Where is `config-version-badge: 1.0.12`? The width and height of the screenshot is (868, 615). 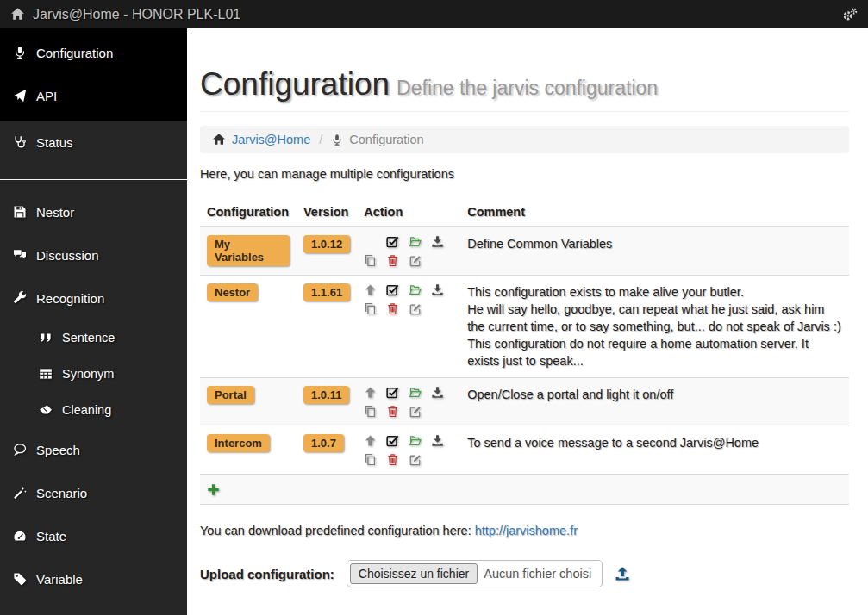
config-version-badge: 1.0.12 is located at coordinates (327, 245).